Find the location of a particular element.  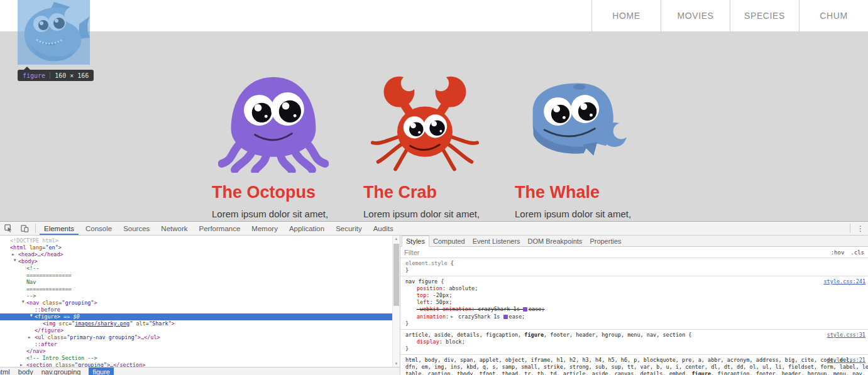

code-token: : is located at coordinates (448, 317).